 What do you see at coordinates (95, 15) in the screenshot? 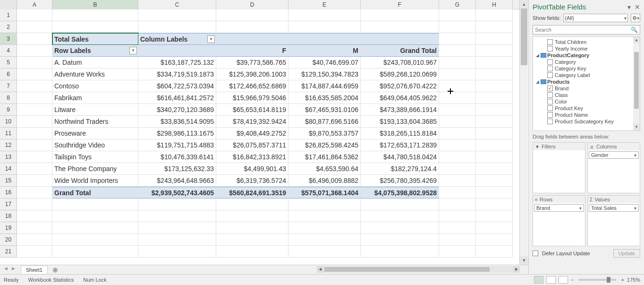
I see `cell-B1` at bounding box center [95, 15].